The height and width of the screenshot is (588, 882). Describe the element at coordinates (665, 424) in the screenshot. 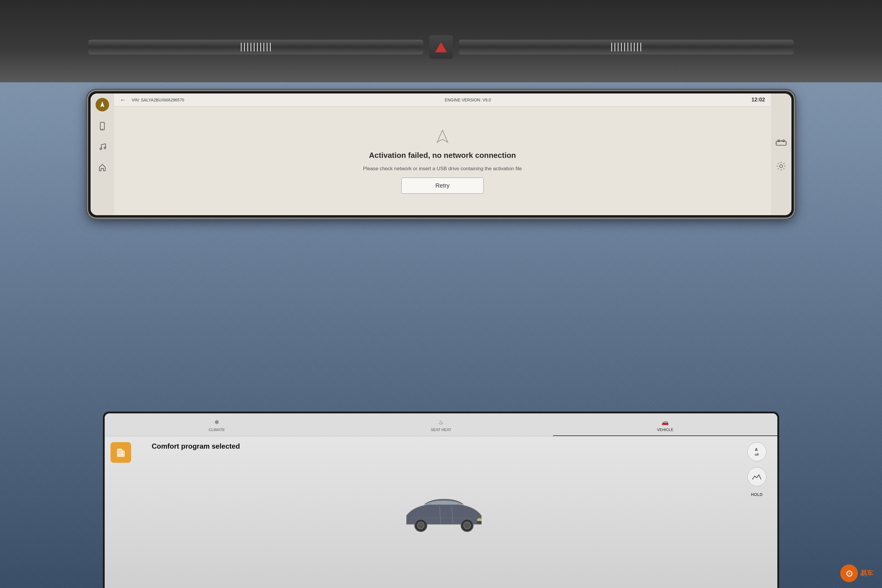

I see `tab-vehicle: 🚗 VEHICLE` at that location.